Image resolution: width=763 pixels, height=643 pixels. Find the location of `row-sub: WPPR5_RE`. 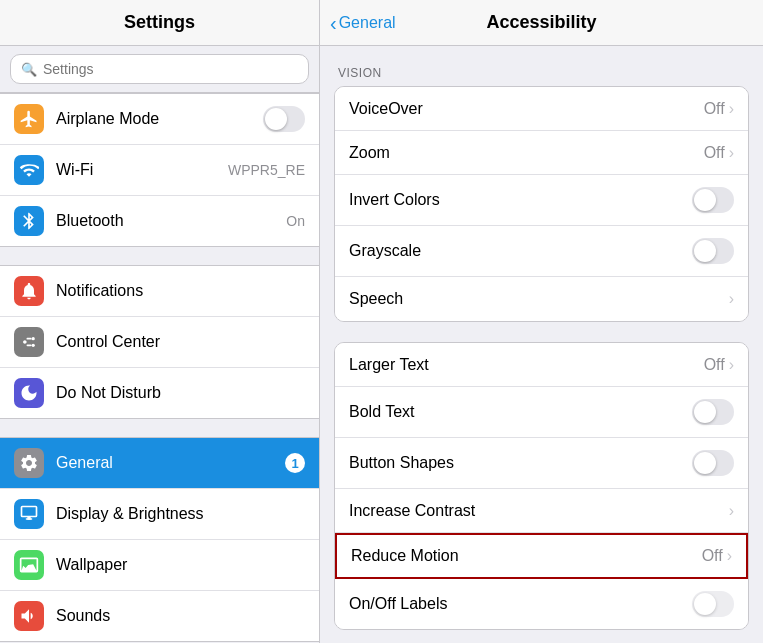

row-sub: WPPR5_RE is located at coordinates (266, 170).